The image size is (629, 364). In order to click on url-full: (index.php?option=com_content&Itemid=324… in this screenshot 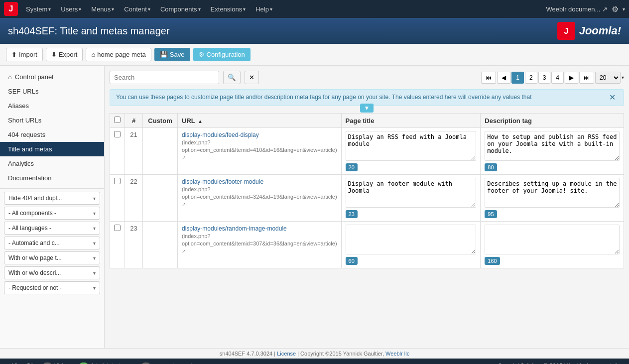, I will do `click(259, 193)`.